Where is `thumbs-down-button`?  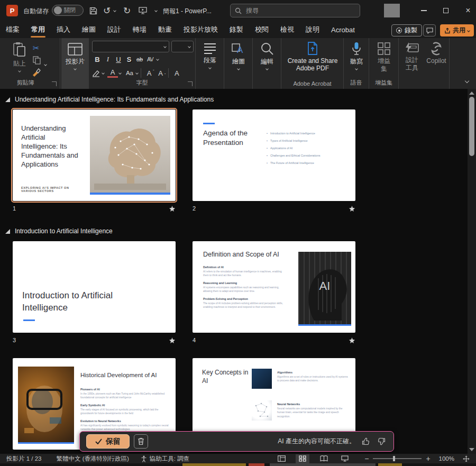
thumbs-down-button is located at coordinates (381, 442).